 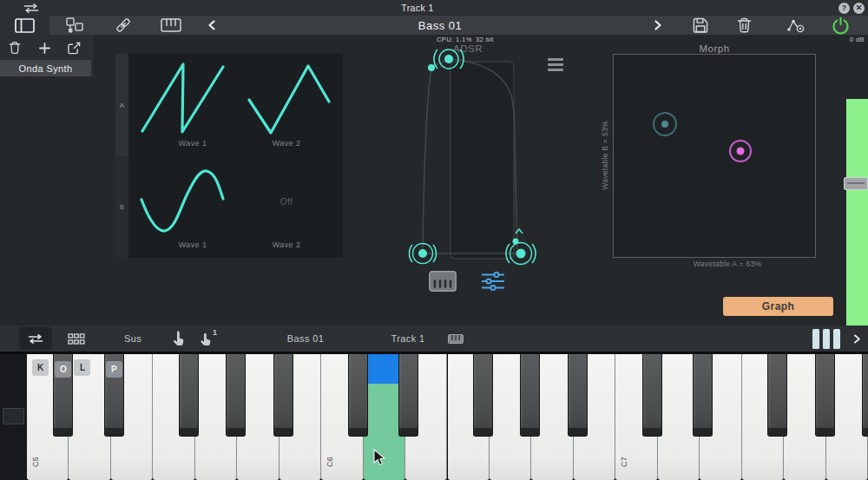 What do you see at coordinates (36, 339) in the screenshot?
I see `swap-icon` at bounding box center [36, 339].